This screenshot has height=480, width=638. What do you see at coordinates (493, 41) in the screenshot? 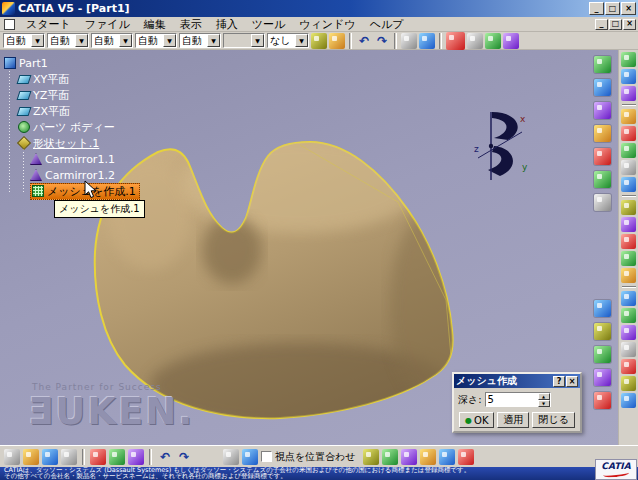
I see `analysis-icon` at bounding box center [493, 41].